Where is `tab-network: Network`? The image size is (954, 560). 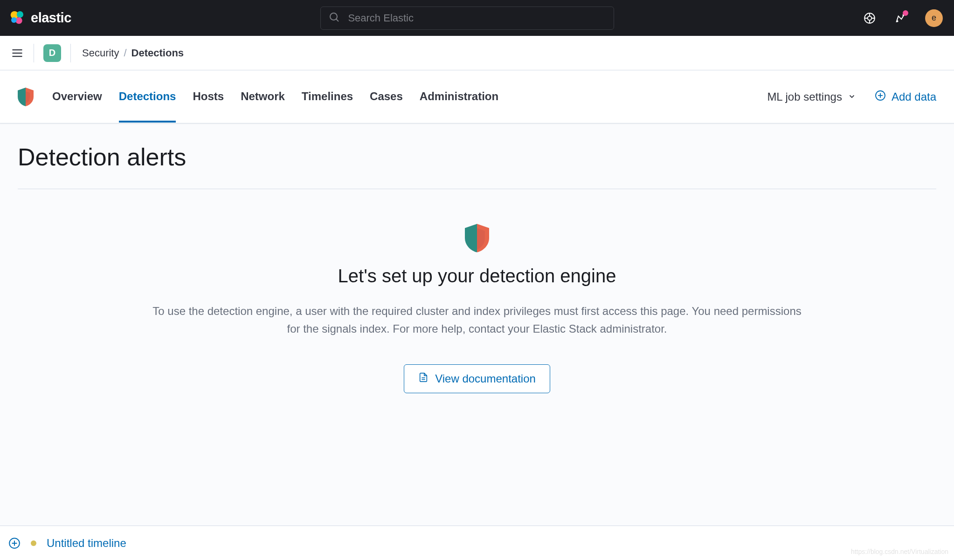 tab-network: Network is located at coordinates (263, 97).